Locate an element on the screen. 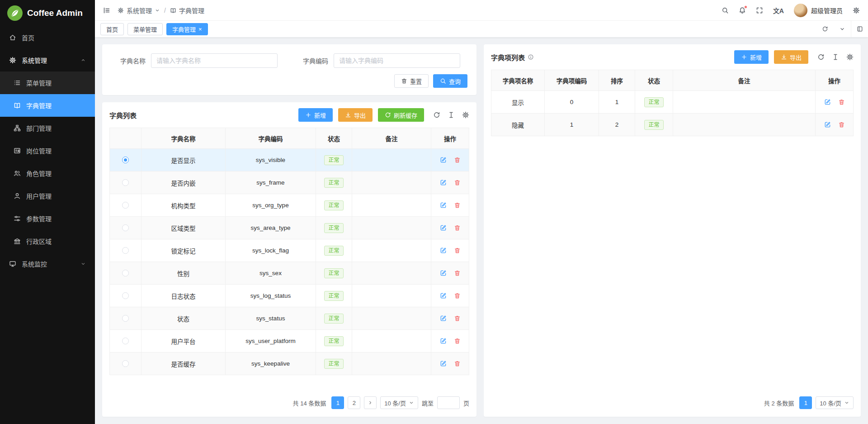 Image resolution: width=868 pixels, height=424 pixels. layout-icon is located at coordinates (859, 29).